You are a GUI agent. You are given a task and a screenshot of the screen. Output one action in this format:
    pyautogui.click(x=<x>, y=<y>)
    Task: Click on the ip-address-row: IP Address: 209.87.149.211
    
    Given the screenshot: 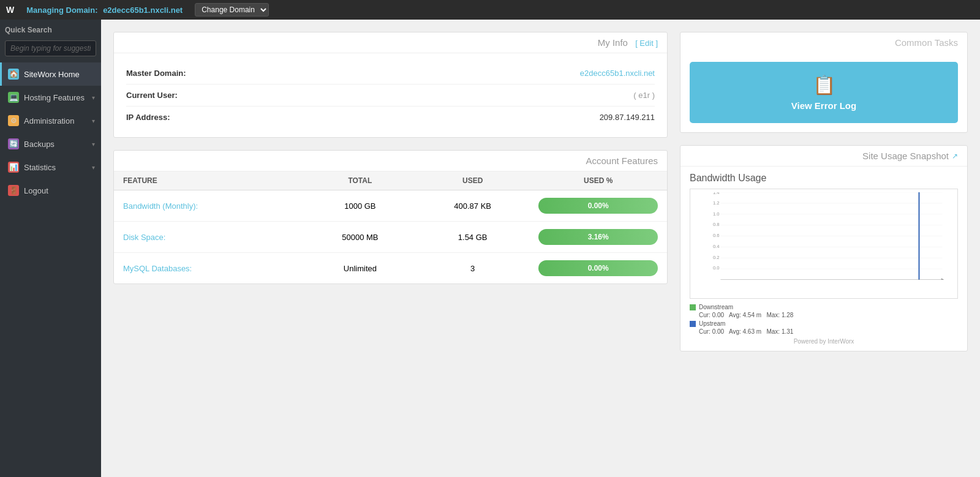 What is the action you would take?
    pyautogui.click(x=391, y=118)
    